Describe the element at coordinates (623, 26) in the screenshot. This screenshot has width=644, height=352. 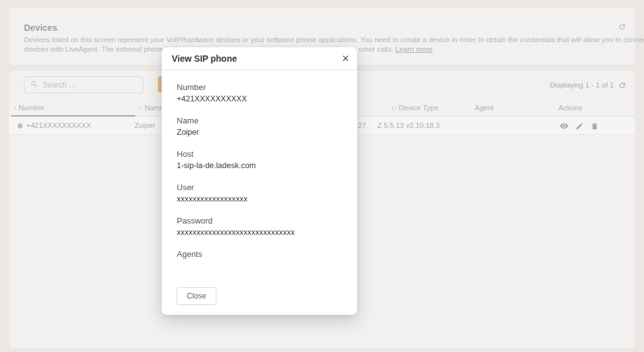
I see `refresh-icon` at that location.